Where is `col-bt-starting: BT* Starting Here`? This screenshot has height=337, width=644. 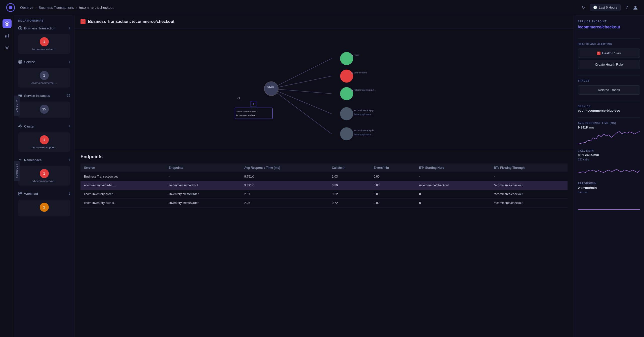
col-bt-starting: BT* Starting Here is located at coordinates (453, 168).